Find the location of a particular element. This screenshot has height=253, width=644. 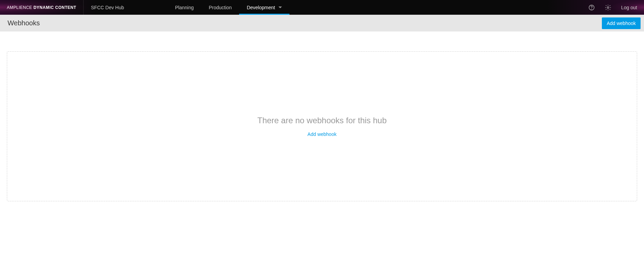

top-nav-right: Log out is located at coordinates (616, 8).